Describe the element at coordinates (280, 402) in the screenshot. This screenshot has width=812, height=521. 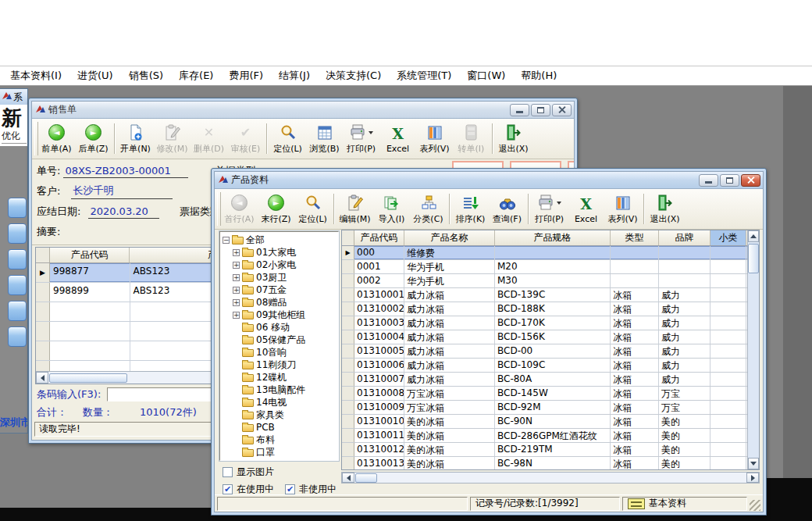
I see `tree-item: 14电视` at that location.